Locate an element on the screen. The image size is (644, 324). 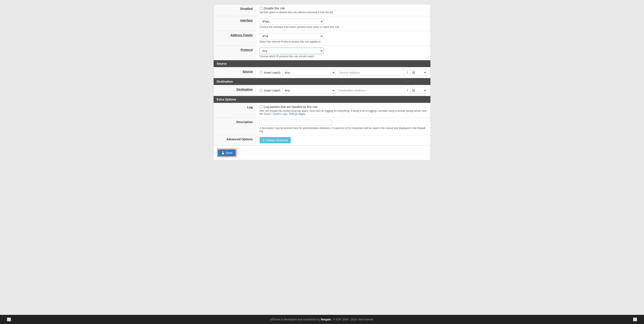
destination-label: Destination is located at coordinates (235, 90).